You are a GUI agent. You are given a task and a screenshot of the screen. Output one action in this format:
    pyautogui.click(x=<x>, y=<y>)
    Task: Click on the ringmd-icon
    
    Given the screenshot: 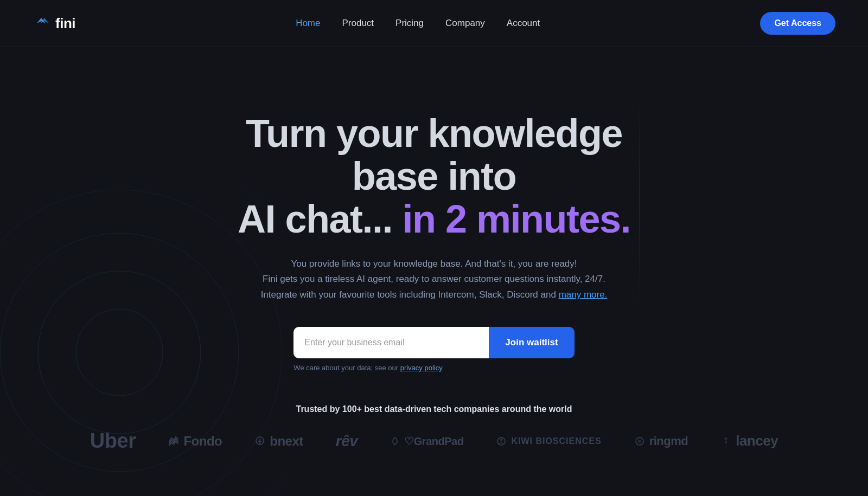 What is the action you would take?
    pyautogui.click(x=640, y=441)
    